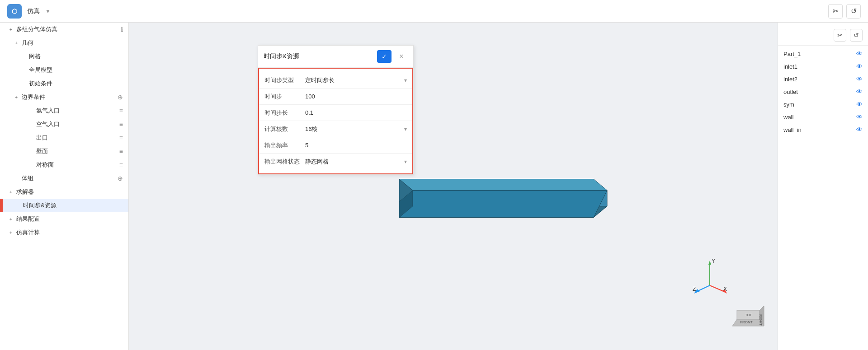 The width and height of the screenshot is (868, 350). I want to click on form-label-output-freq: 输出频率, so click(285, 145).